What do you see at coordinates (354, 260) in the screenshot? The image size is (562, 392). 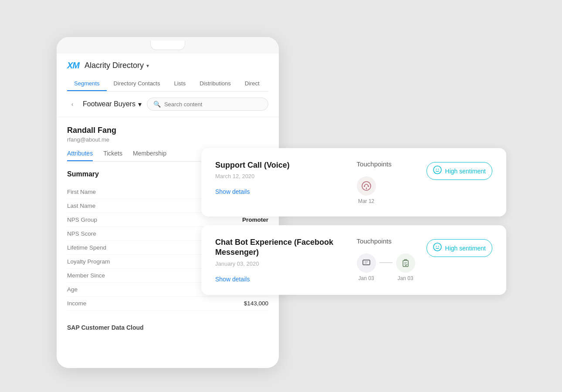 I see `card-chatbot: Chat Bot Experience (Facebook Messenger)…` at bounding box center [354, 260].